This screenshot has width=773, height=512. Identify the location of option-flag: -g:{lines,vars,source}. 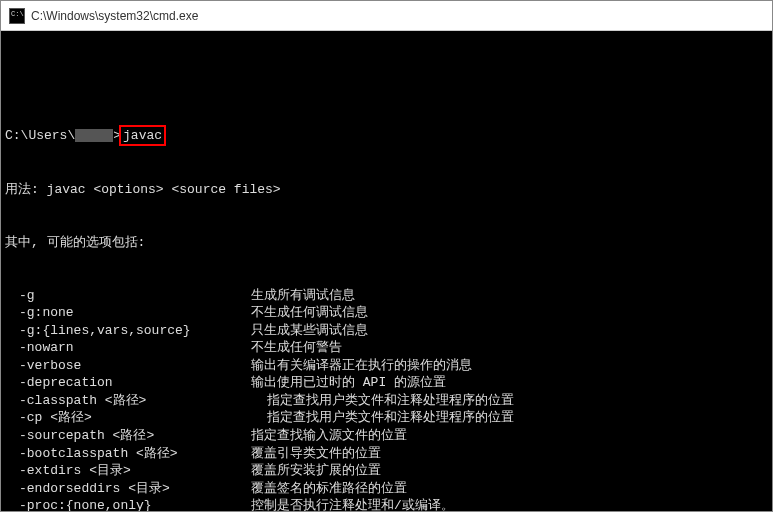
(128, 331).